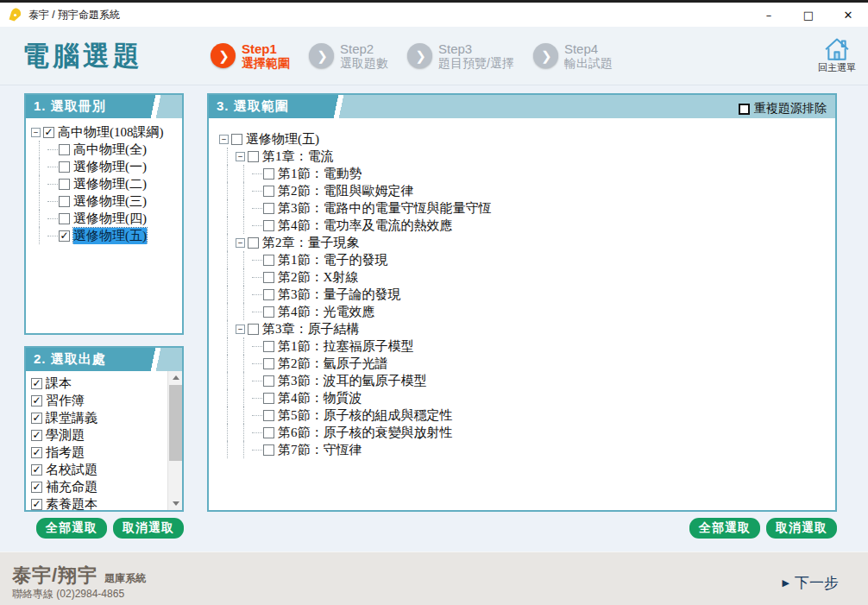 The image size is (868, 605). What do you see at coordinates (526, 156) in the screenshot?
I see `tree-item: −第1章：電流` at bounding box center [526, 156].